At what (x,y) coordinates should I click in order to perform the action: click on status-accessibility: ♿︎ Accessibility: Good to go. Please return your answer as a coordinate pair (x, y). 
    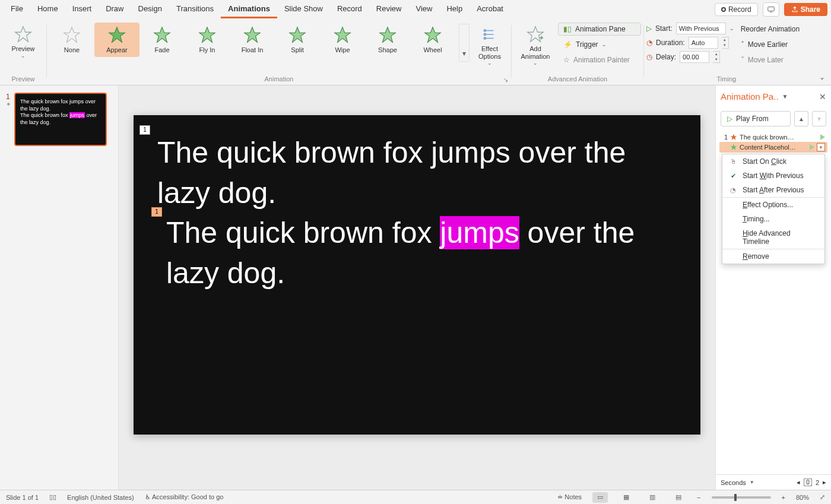
    Looking at the image, I should click on (184, 497).